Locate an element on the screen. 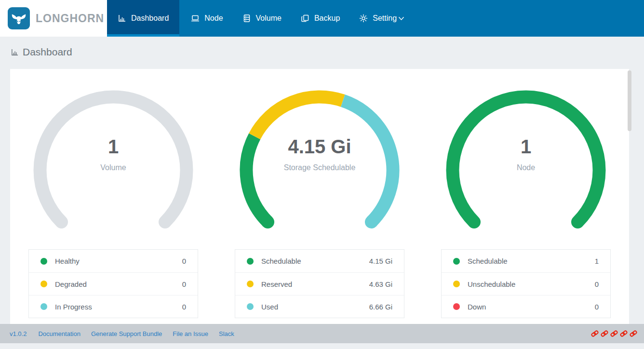 Image resolution: width=644 pixels, height=349 pixels. broken-link-icons is located at coordinates (614, 334).